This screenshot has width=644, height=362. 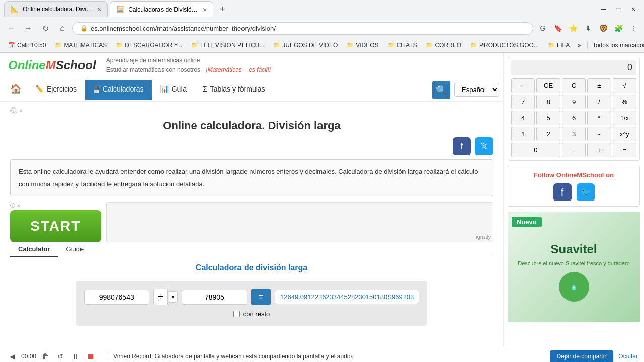 I want to click on tablas-icon: Σ, so click(x=205, y=89).